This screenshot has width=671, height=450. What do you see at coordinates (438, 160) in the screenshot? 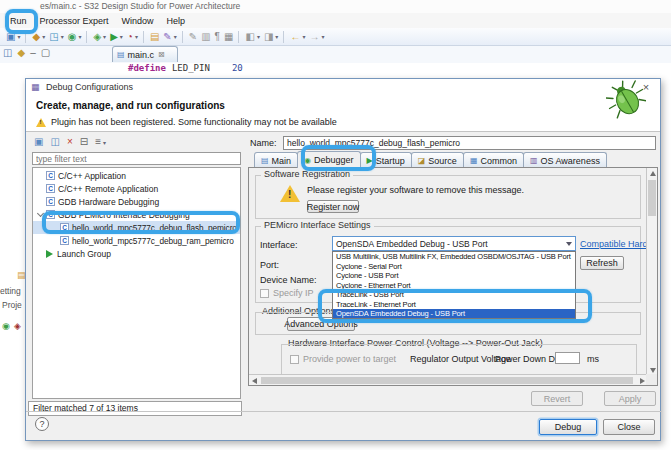
I see `tab-source: ◪ Source` at bounding box center [438, 160].